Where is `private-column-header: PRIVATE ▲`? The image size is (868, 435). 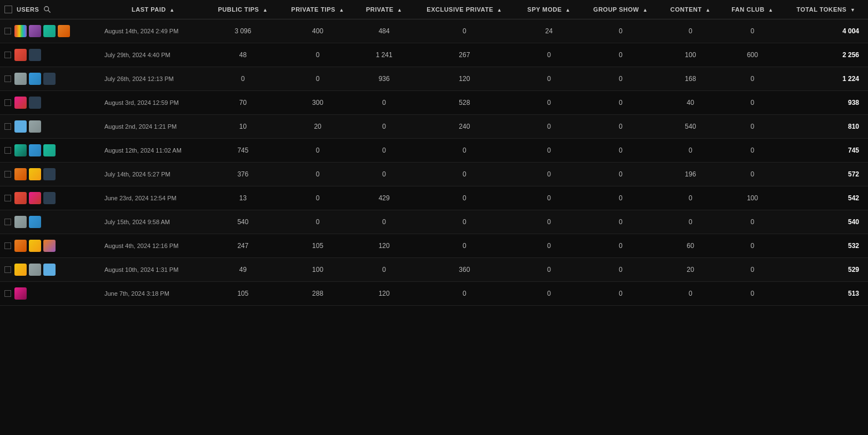
private-column-header: PRIVATE ▲ is located at coordinates (384, 10).